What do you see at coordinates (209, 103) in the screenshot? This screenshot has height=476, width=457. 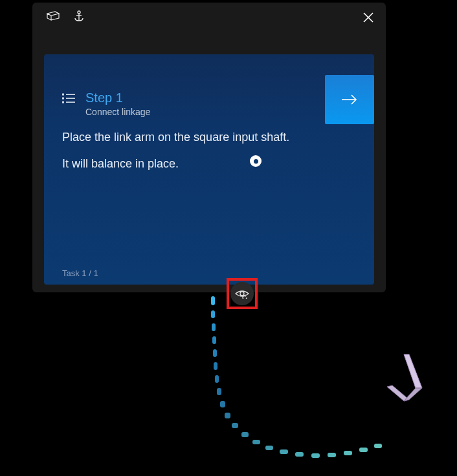 I see `step-header: Step 1 Connect linkage` at bounding box center [209, 103].